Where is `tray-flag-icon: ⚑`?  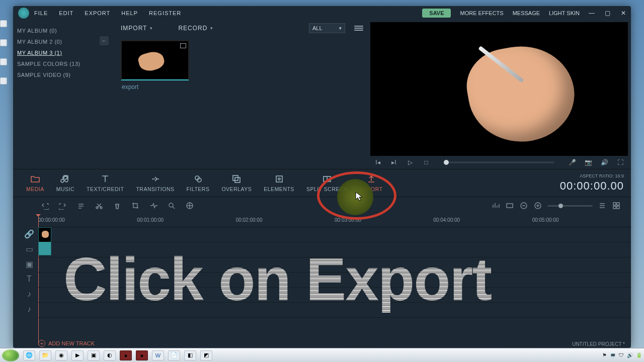 tray-flag-icon: ⚑ is located at coordinates (605, 355).